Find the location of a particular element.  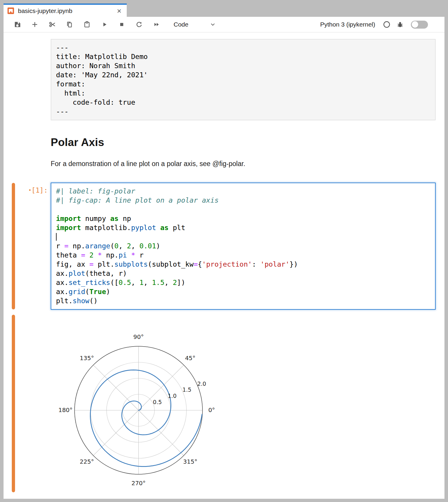

svg-text: 1.0 is located at coordinates (172, 396).